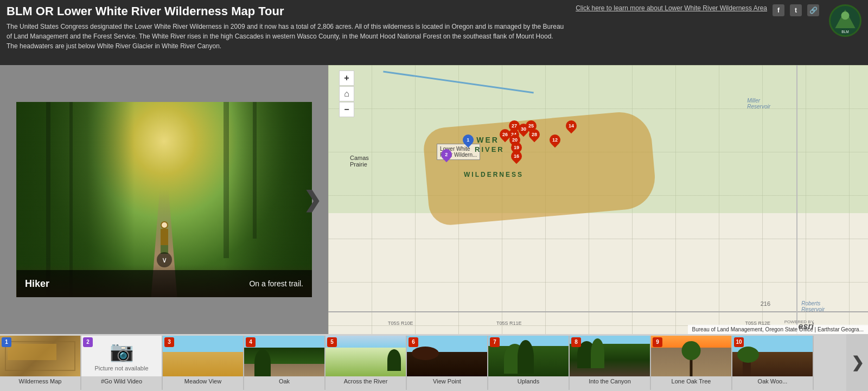  I want to click on thumb-8: 8 Into the Canyon, so click(610, 363).